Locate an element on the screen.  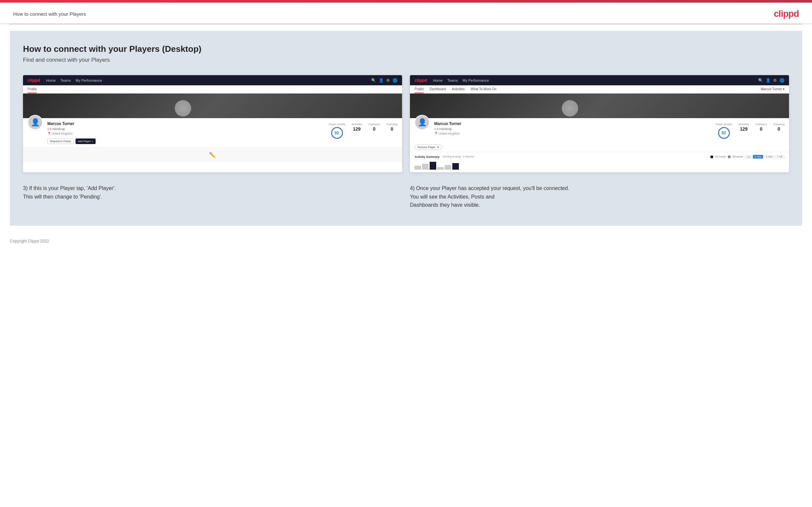
activity-subtitle: Monthly Activity · 6 Months is located at coordinates (458, 157).